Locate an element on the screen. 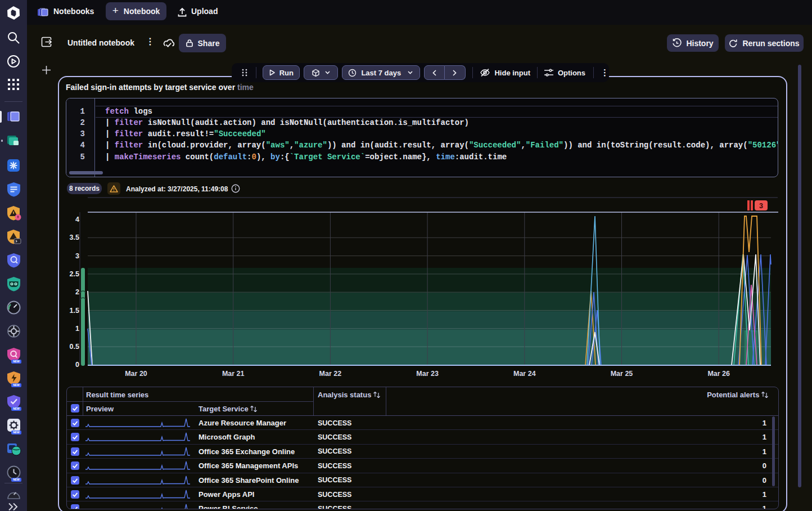  svg-text: 3.5 is located at coordinates (74, 237).